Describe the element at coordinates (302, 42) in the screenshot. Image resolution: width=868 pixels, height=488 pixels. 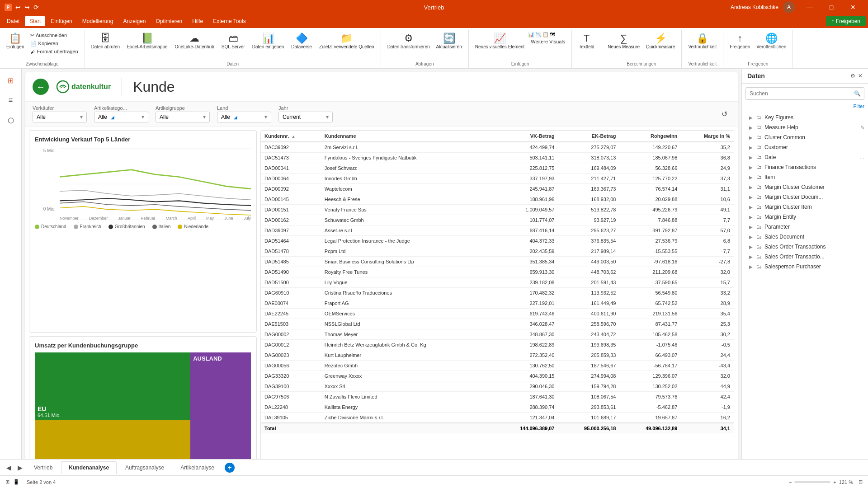
I see `dataverse-btn: 🔷 Dataverse` at that location.